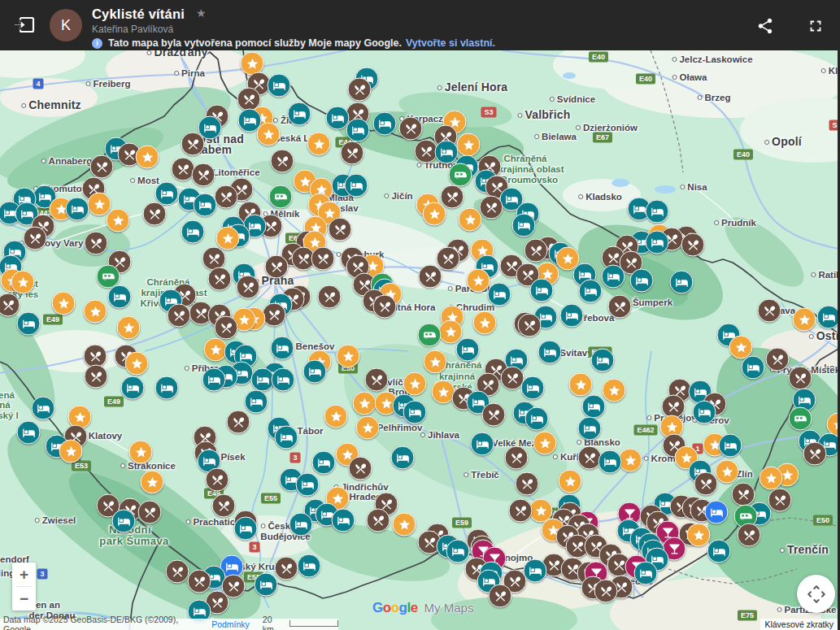 This screenshot has width=840, height=630. What do you see at coordinates (66, 25) in the screenshot?
I see `avatar: K` at bounding box center [66, 25].